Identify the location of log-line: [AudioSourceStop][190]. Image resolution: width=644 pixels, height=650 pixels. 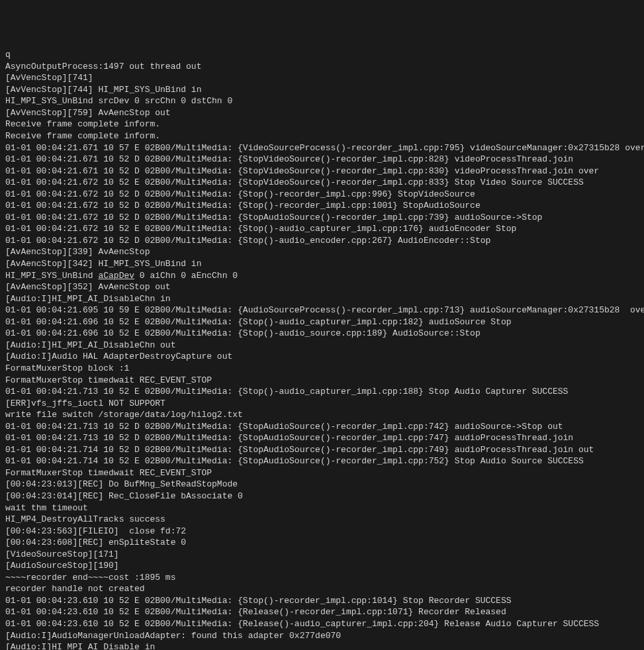
(322, 566).